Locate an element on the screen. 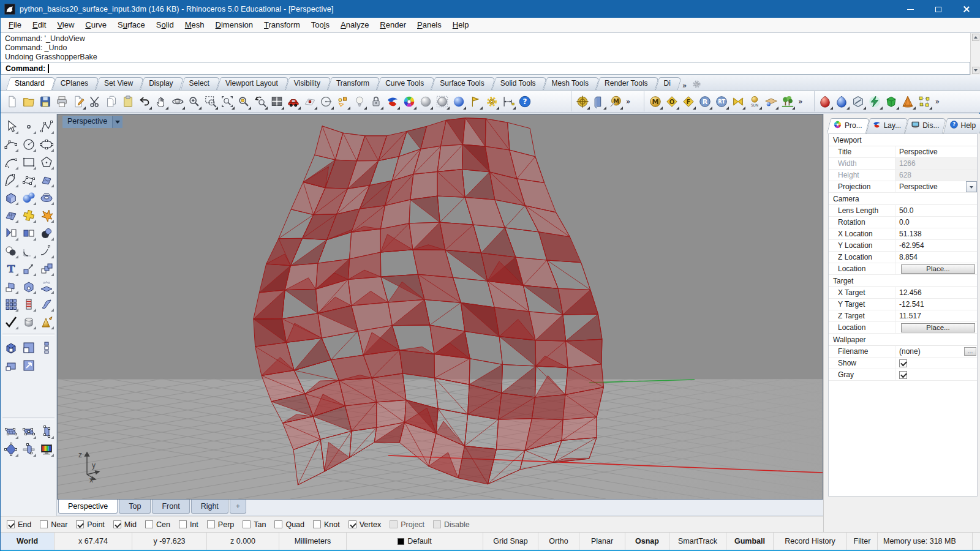 Image resolution: width=980 pixels, height=551 pixels. osnap-mid-checkbox is located at coordinates (118, 524).